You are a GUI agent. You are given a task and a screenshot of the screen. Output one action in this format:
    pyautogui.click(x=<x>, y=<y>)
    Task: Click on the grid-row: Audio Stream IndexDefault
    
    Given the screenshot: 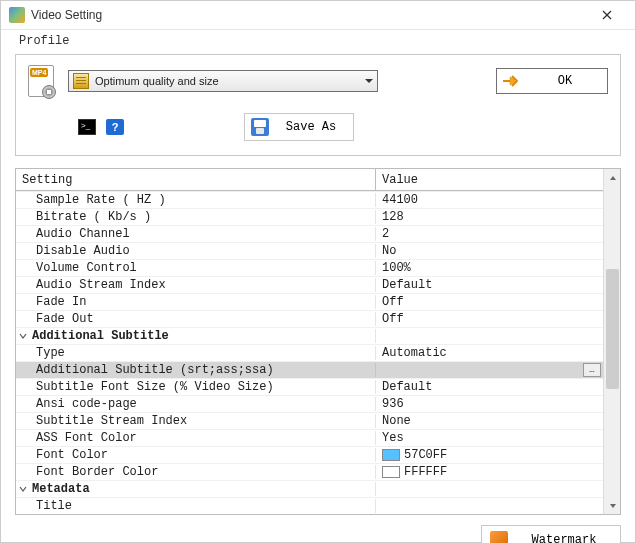 What is the action you would take?
    pyautogui.click(x=310, y=284)
    